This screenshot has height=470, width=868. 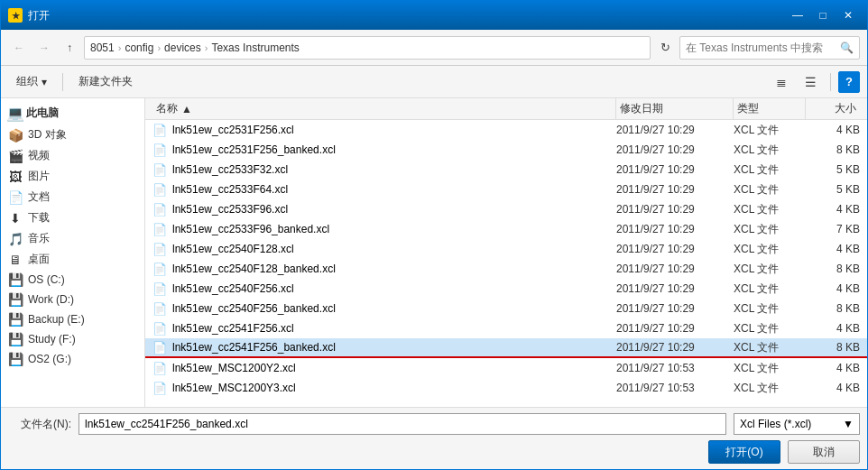 What do you see at coordinates (394, 150) in the screenshot?
I see `file-name: lnk51ew_cc2531F256_banked.xcl` at bounding box center [394, 150].